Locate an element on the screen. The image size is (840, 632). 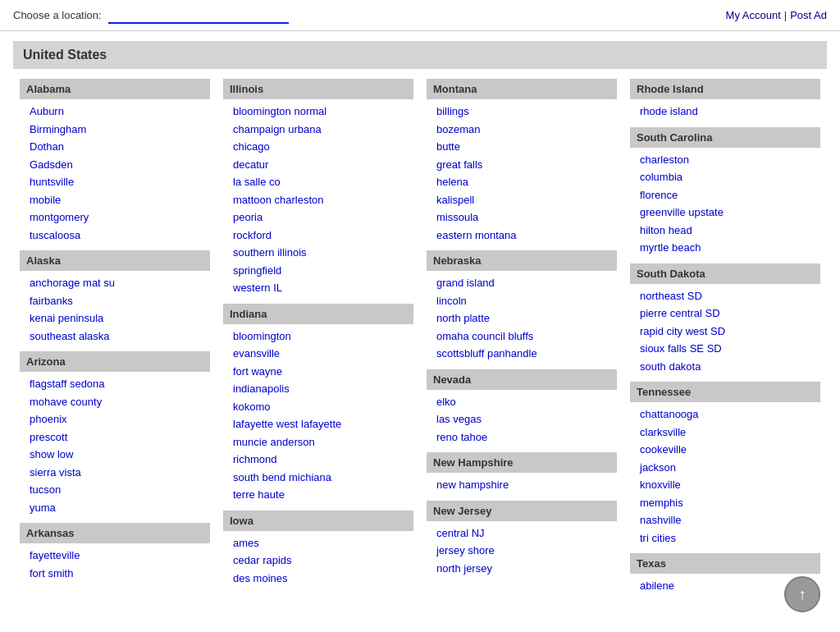
city-link-champaign-urbana: champaign urbana is located at coordinates (318, 130).